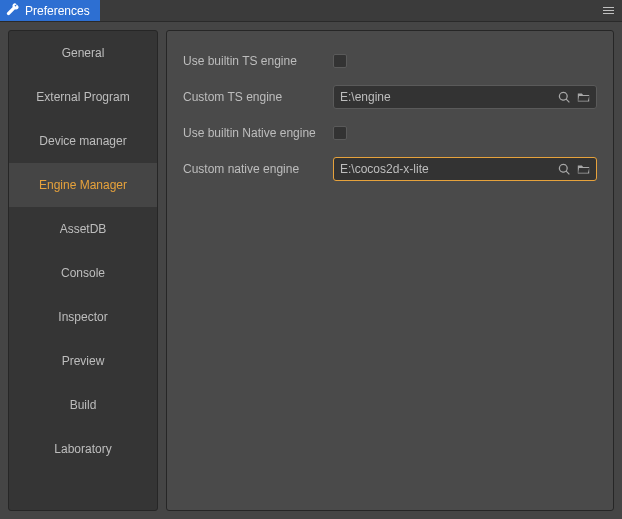 This screenshot has height=519, width=622. What do you see at coordinates (465, 169) in the screenshot?
I see `path-field-custom-native` at bounding box center [465, 169].